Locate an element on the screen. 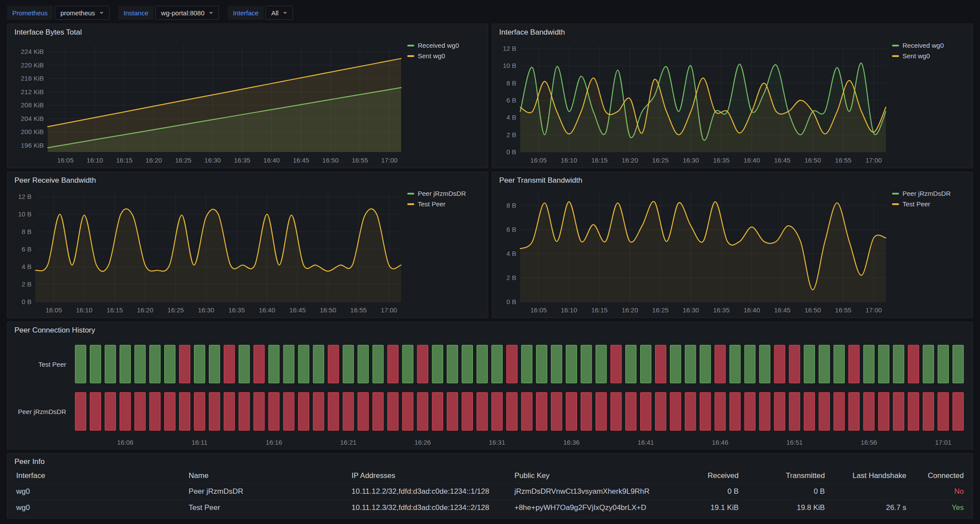 This screenshot has width=980, height=524. column-header-connected: Connected is located at coordinates (941, 476).